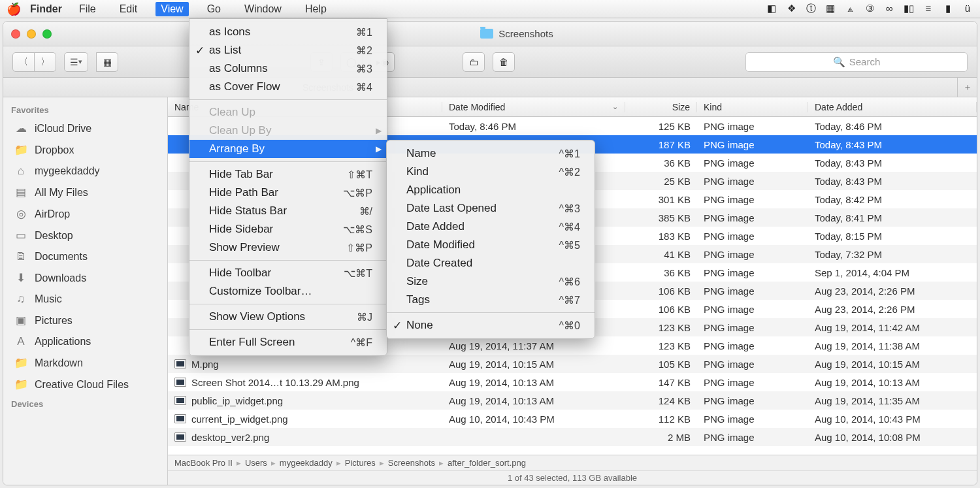  Describe the element at coordinates (288, 32) in the screenshot. I see `menu-item: as Icons⌘1` at that location.